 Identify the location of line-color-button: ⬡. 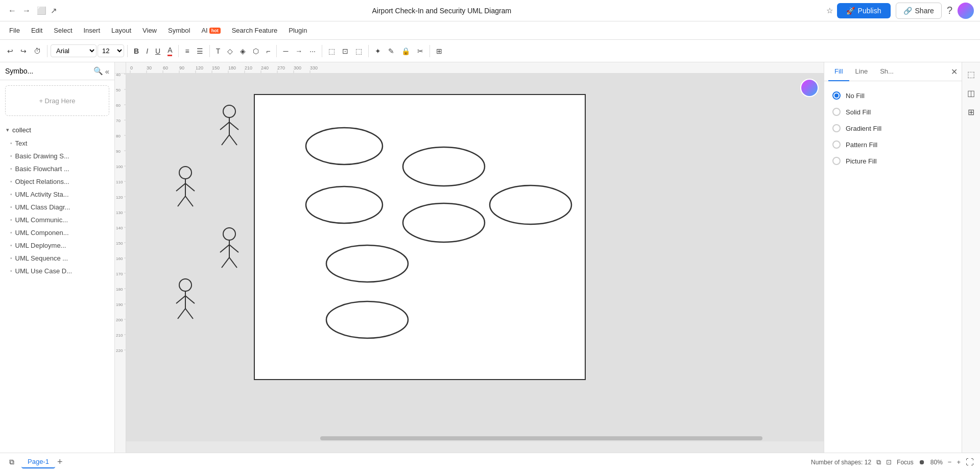
(256, 51).